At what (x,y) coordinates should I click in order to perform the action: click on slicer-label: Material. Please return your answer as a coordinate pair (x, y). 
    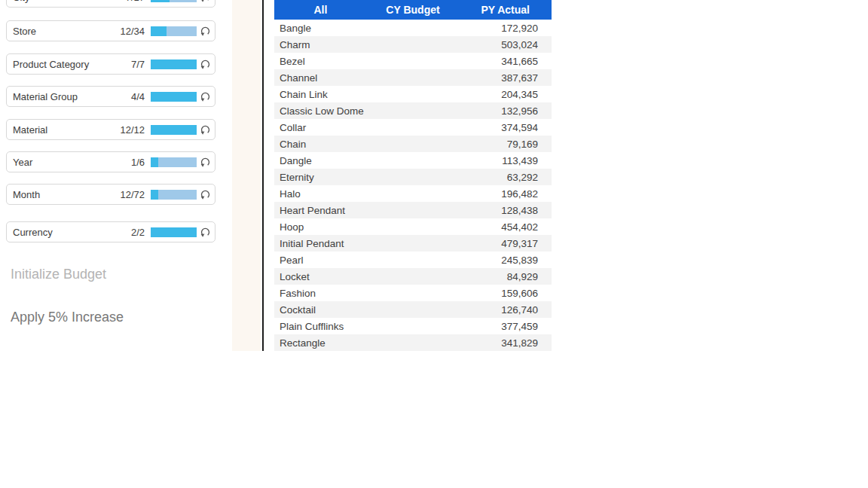
    Looking at the image, I should click on (63, 130).